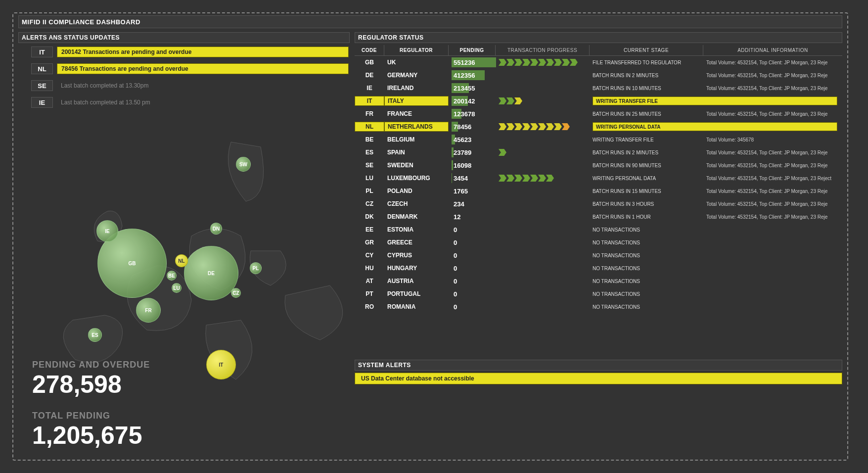 The width and height of the screenshot is (868, 473). I want to click on regulator-row: GRGREECE0NO TRANSACTIONS, so click(598, 242).